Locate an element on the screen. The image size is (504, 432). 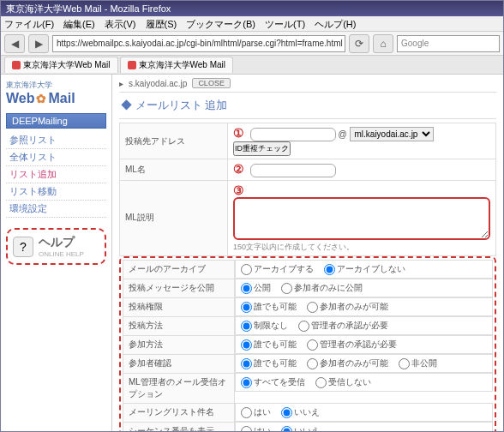
logo-mail: Mail is located at coordinates (62, 99).